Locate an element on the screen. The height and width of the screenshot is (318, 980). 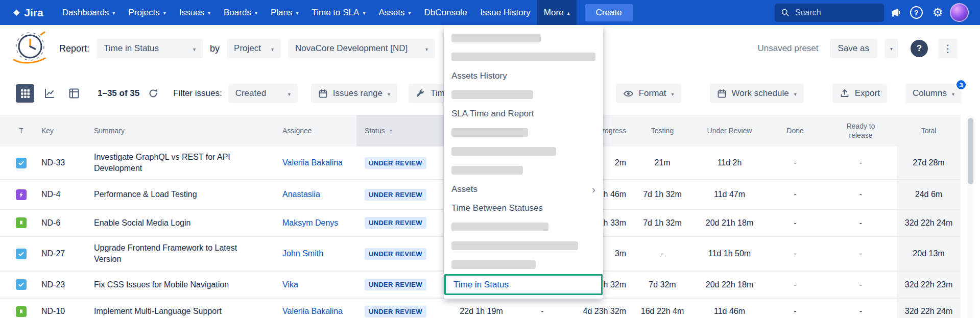
assignee-link: Vika is located at coordinates (318, 285).